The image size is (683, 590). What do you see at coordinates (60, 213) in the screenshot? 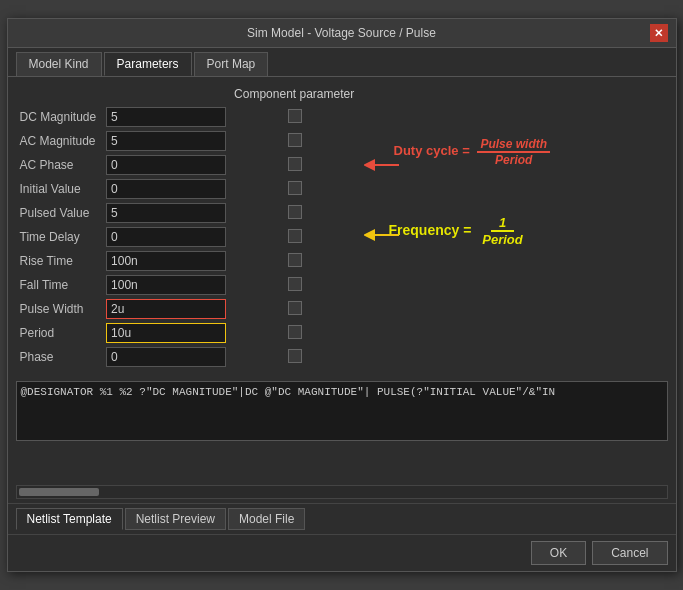
I see `param-label-pulsed-value: Pulsed Value` at bounding box center [60, 213].